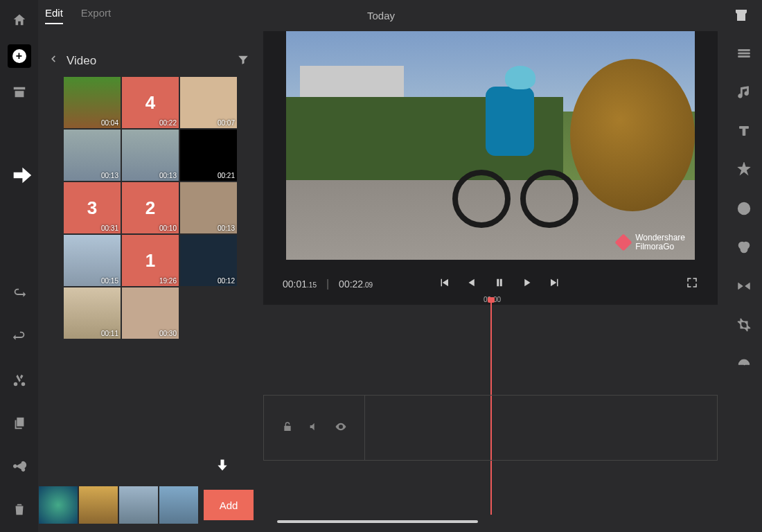 Image resolution: width=762 pixels, height=532 pixels. Describe the element at coordinates (299, 284) in the screenshot. I see `current-time: 00:01.15` at that location.